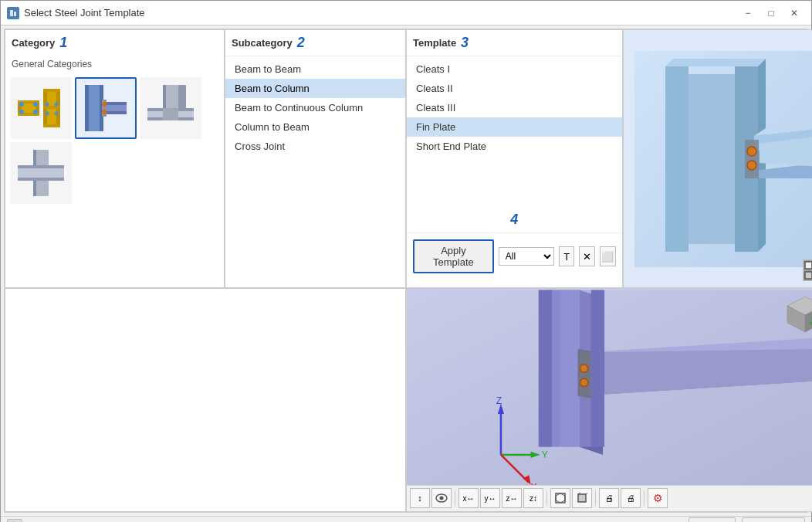 This screenshot has height=522, width=812. I want to click on search-button: 🔍, so click(15, 520).